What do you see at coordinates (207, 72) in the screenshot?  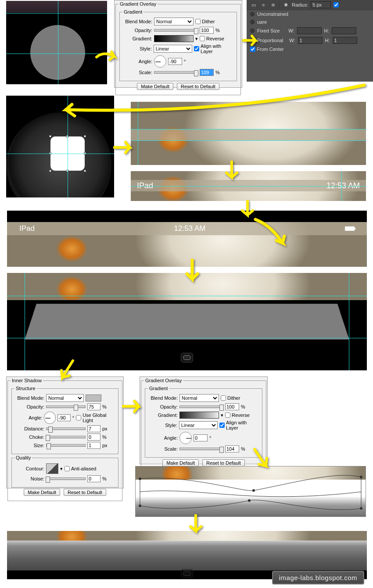 I see `input-scale` at bounding box center [207, 72].